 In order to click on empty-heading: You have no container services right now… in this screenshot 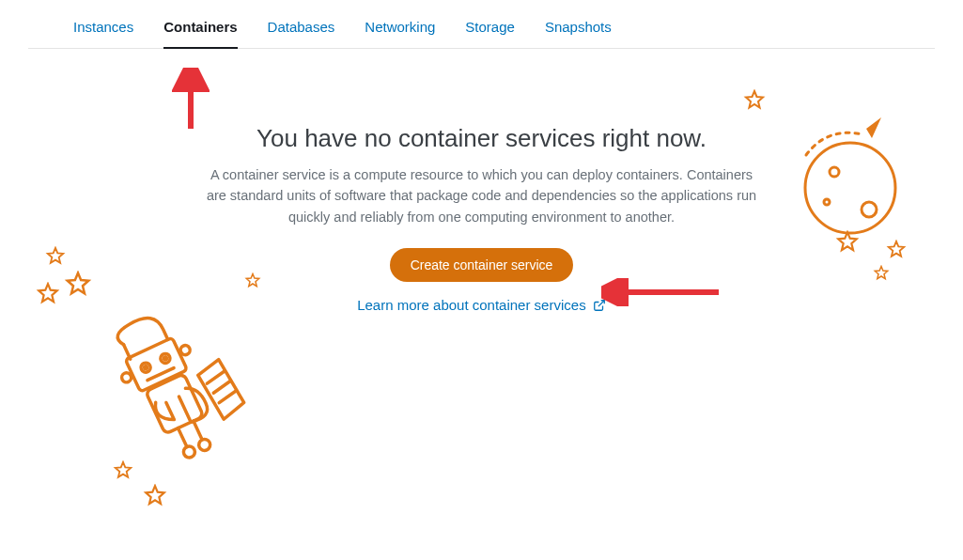, I will do `click(482, 139)`.